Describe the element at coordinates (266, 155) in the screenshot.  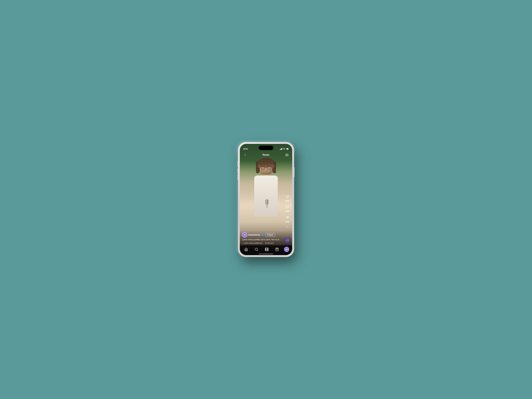
I see `nav-bar: Reels` at that location.